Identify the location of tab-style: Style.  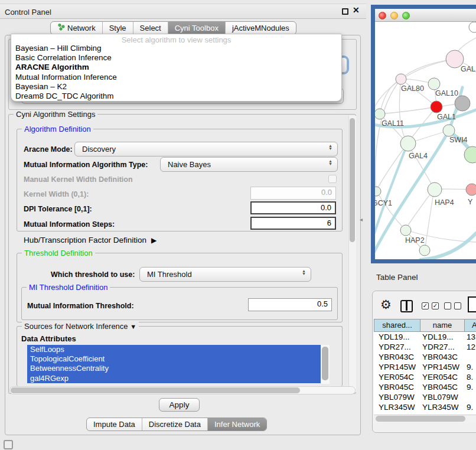
(118, 28).